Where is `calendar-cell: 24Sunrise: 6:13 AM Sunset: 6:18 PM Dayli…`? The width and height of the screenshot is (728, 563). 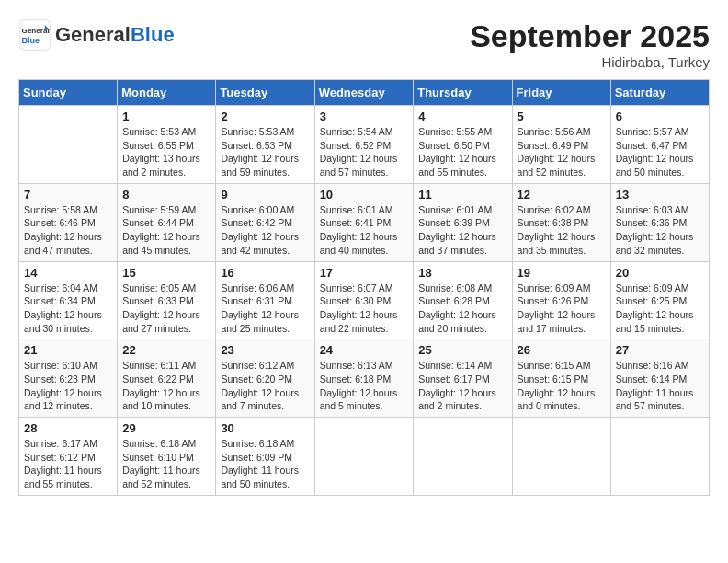 calendar-cell: 24Sunrise: 6:13 AM Sunset: 6:18 PM Dayli… is located at coordinates (364, 379).